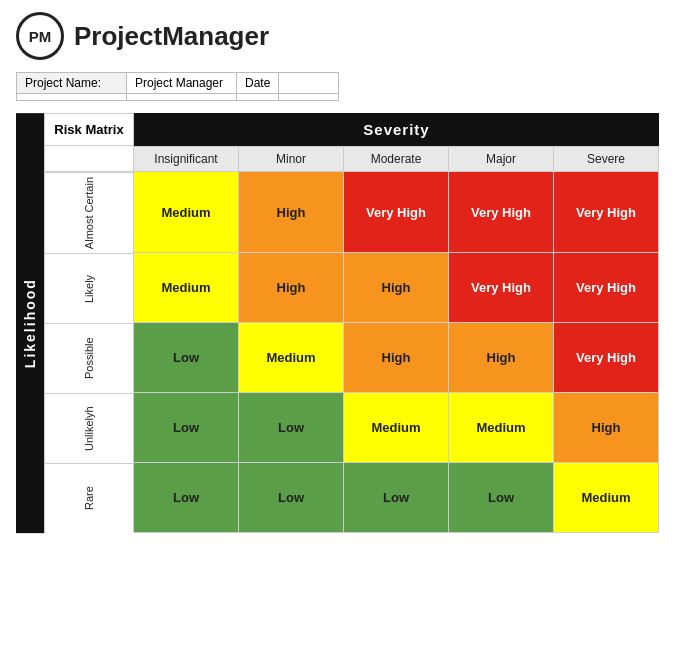  Describe the element at coordinates (352, 159) in the screenshot. I see `col-headers-row: InsignificantMinorModerateMajorSevere` at that location.